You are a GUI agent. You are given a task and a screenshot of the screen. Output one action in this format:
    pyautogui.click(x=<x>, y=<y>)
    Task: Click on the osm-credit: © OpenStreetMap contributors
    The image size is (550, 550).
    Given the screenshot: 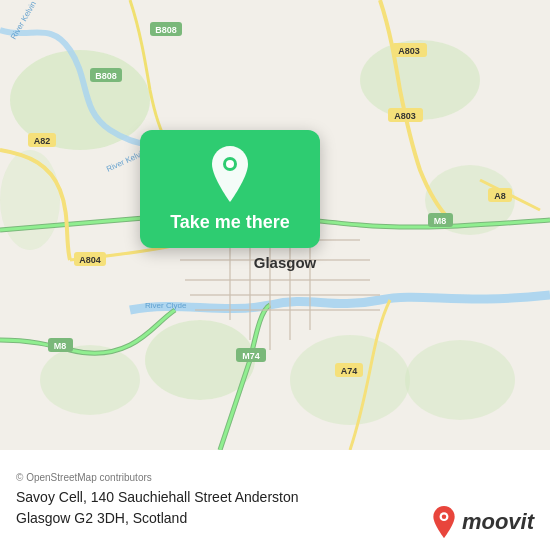 What is the action you would take?
    pyautogui.click(x=275, y=478)
    